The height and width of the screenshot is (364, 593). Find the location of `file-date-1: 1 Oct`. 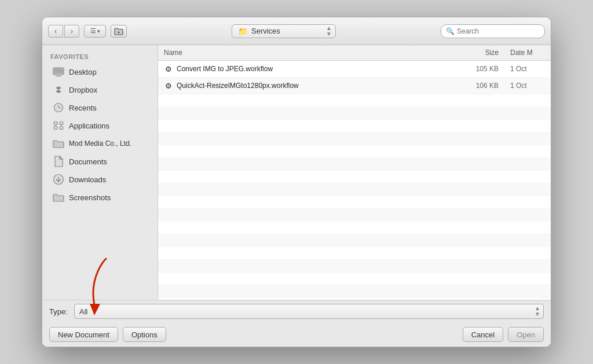

file-date-1: 1 Oct is located at coordinates (528, 86).